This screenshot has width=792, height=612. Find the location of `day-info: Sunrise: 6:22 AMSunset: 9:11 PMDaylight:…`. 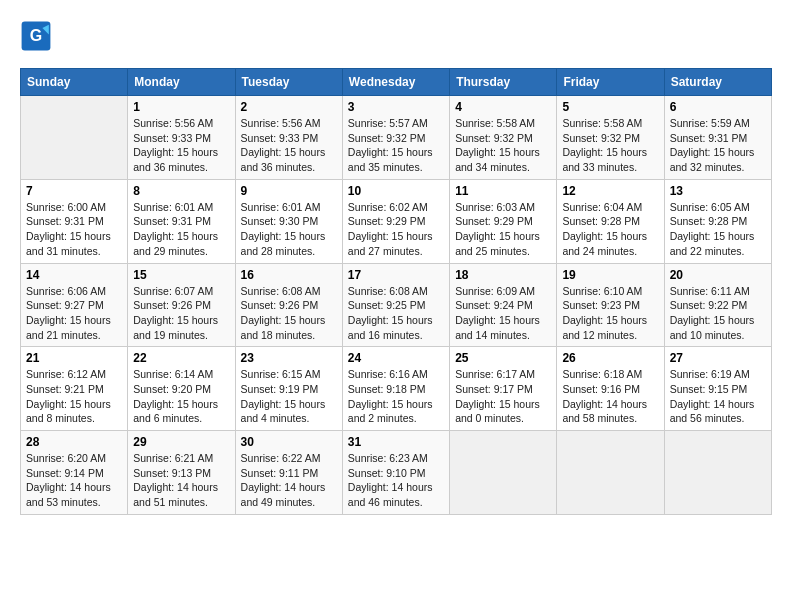

day-info: Sunrise: 6:22 AMSunset: 9:11 PMDaylight:… is located at coordinates (289, 480).